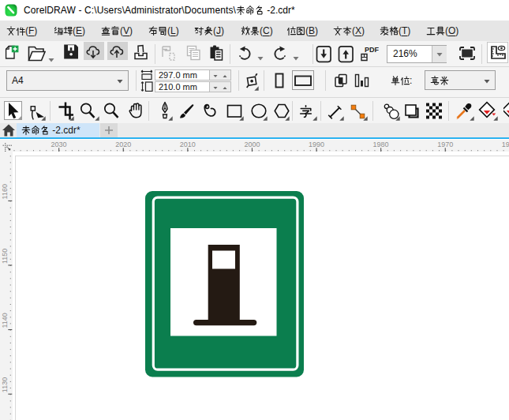  What do you see at coordinates (5, 191) in the screenshot?
I see `svg-text: 1160` at bounding box center [5, 191].